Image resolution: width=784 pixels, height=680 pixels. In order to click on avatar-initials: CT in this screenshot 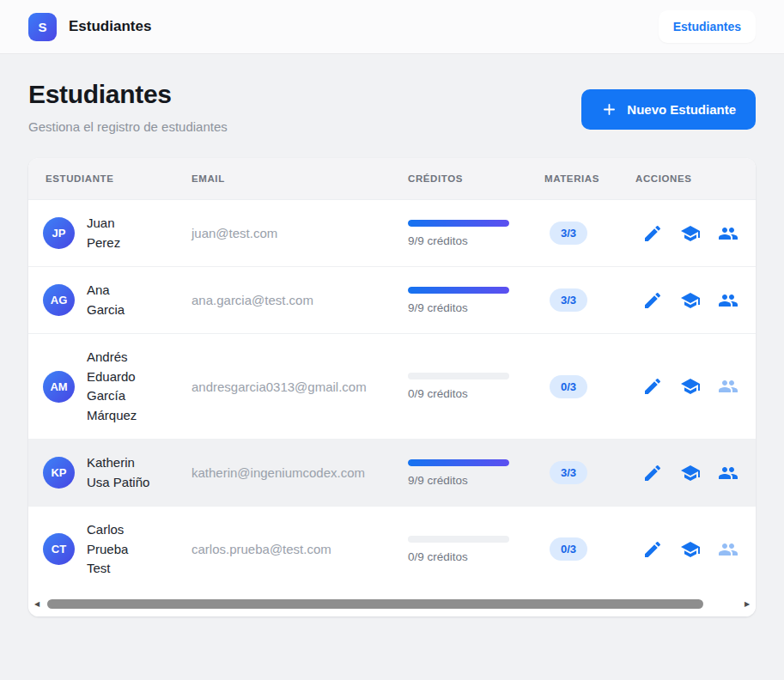, I will do `click(58, 549)`.